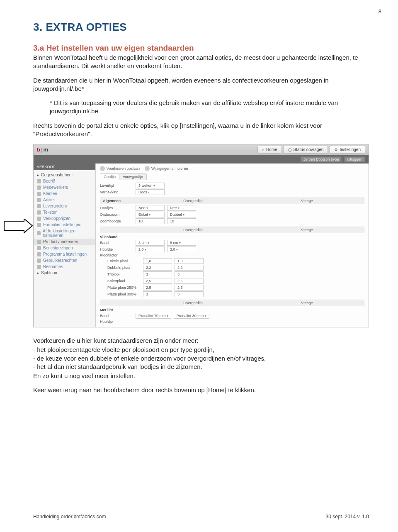 The width and height of the screenshot is (398, 532). What do you see at coordinates (150, 185) in the screenshot?
I see `select-levertijd: 3 weken` at bounding box center [150, 185].